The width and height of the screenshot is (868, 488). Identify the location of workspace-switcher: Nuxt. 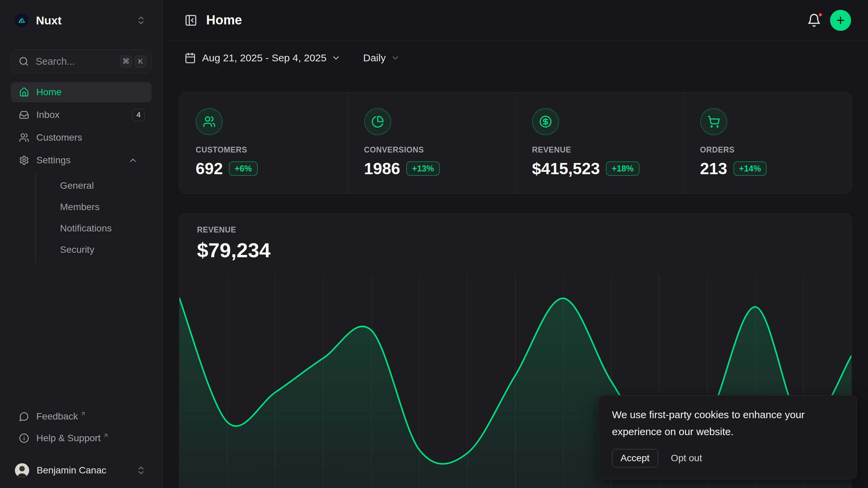
(81, 20).